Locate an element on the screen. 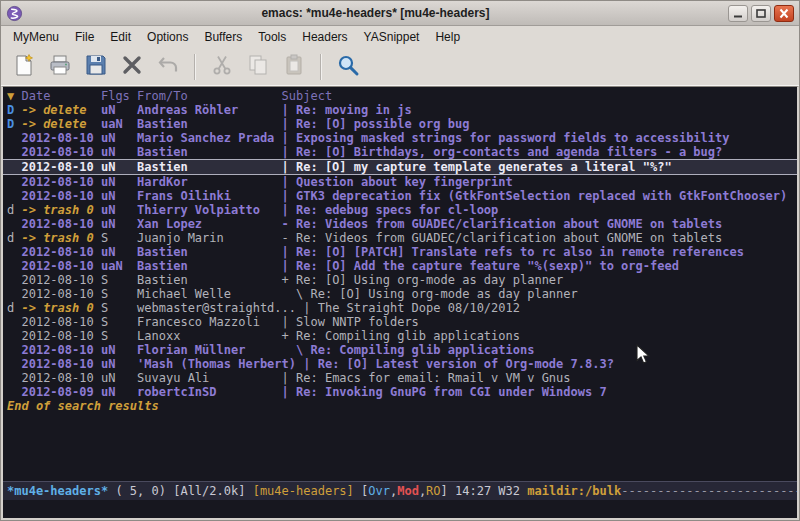  menu-yasnippet: YASnippet is located at coordinates (392, 37).